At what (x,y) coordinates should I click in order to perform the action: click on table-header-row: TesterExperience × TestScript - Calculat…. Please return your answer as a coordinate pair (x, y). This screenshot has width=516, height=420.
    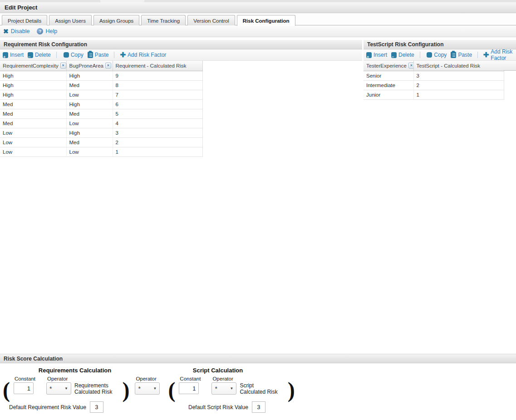
    Looking at the image, I should click on (434, 66).